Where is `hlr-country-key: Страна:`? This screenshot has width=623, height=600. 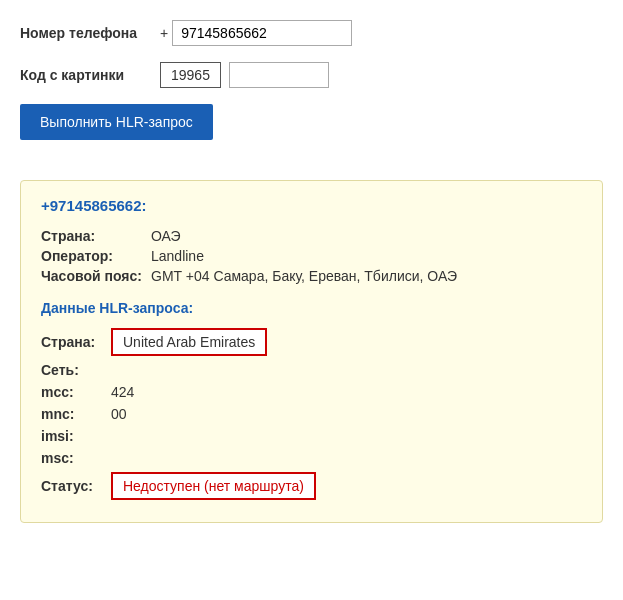
hlr-country-key: Страна: is located at coordinates (76, 342).